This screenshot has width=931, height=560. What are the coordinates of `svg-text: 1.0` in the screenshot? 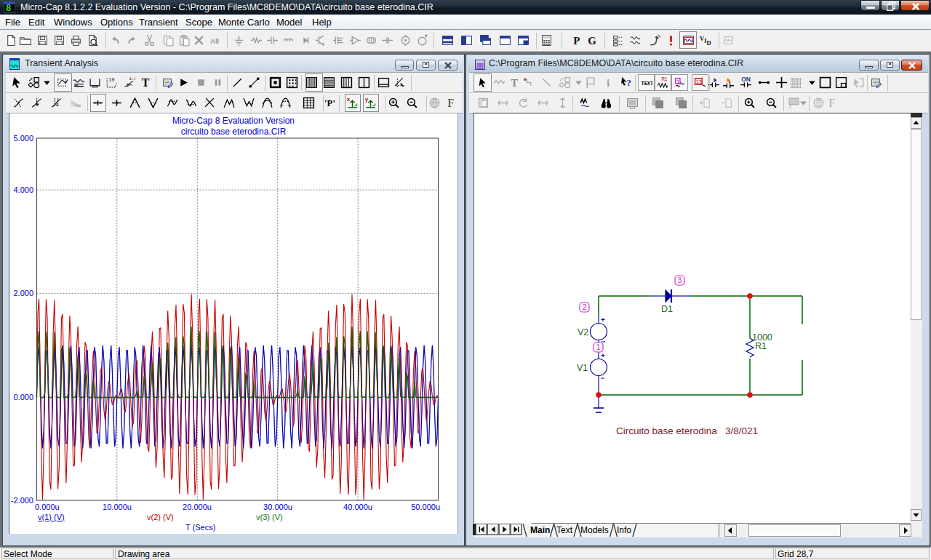 It's located at (132, 79).